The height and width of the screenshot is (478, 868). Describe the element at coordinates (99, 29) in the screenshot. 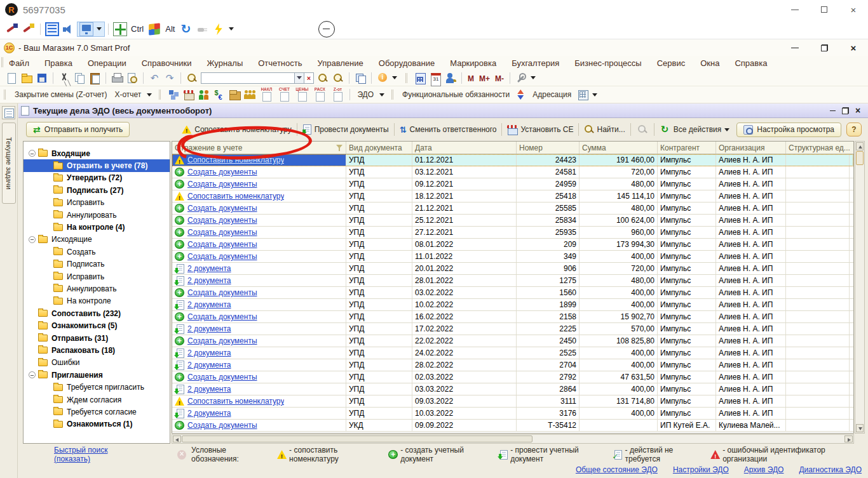

I see `display-dropdown-icon` at that location.